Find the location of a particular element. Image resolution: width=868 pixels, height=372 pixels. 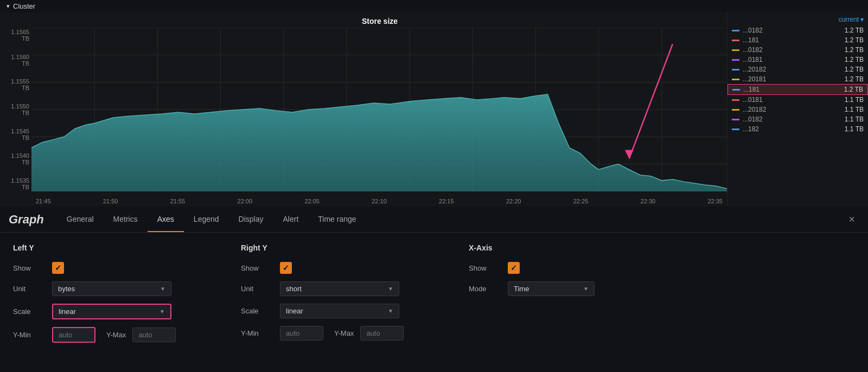

y-axis-label: 1.1545 TB is located at coordinates (16, 134).